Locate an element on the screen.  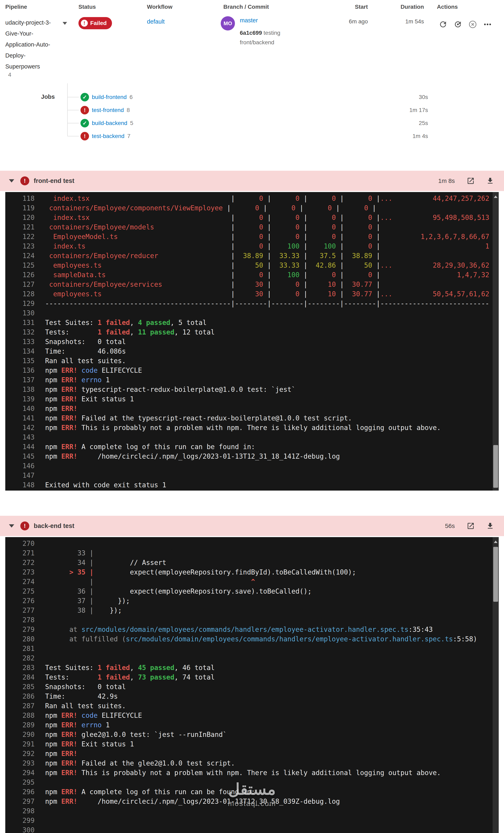
log-line: 294npm ERR! This is probably not a probl… is located at coordinates (252, 773).